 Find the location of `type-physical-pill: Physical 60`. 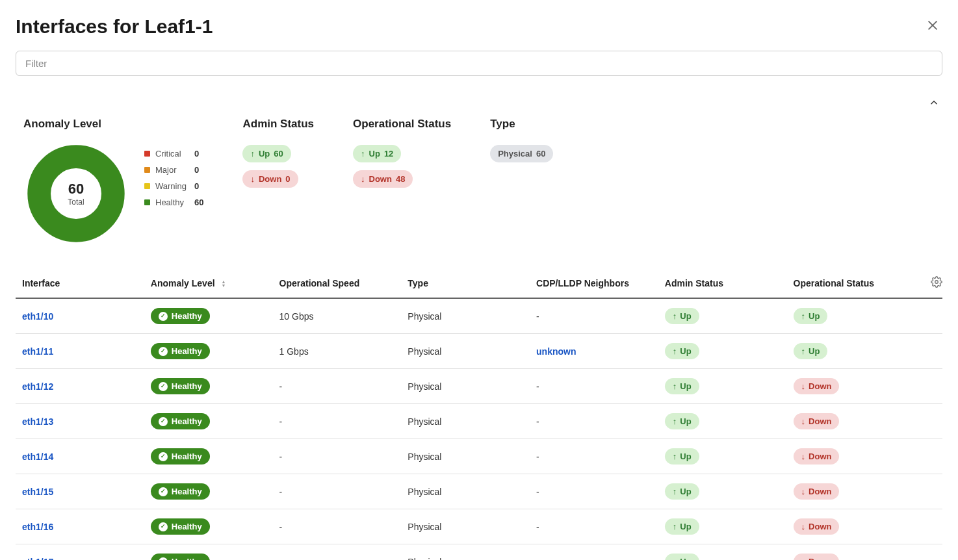

type-physical-pill: Physical 60 is located at coordinates (521, 153).